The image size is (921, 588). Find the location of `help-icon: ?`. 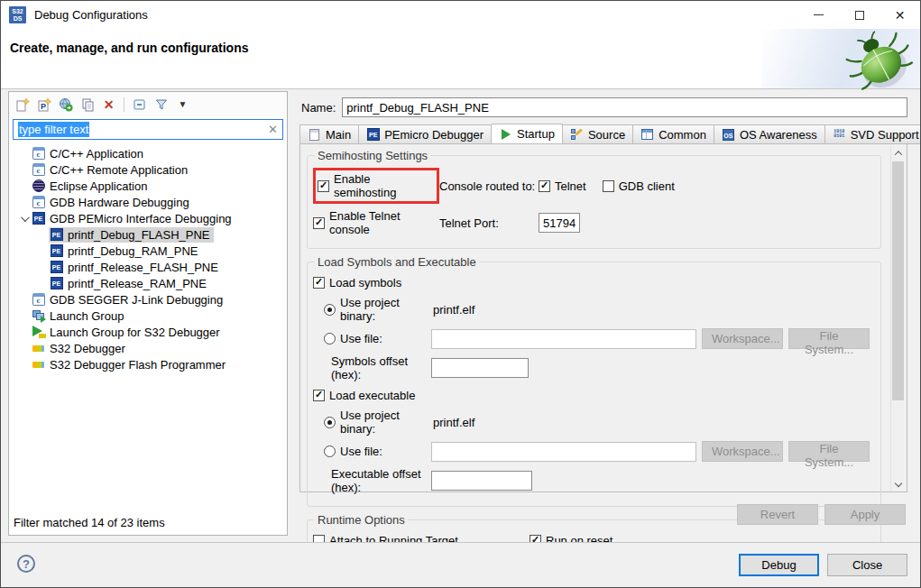

help-icon: ? is located at coordinates (26, 564).